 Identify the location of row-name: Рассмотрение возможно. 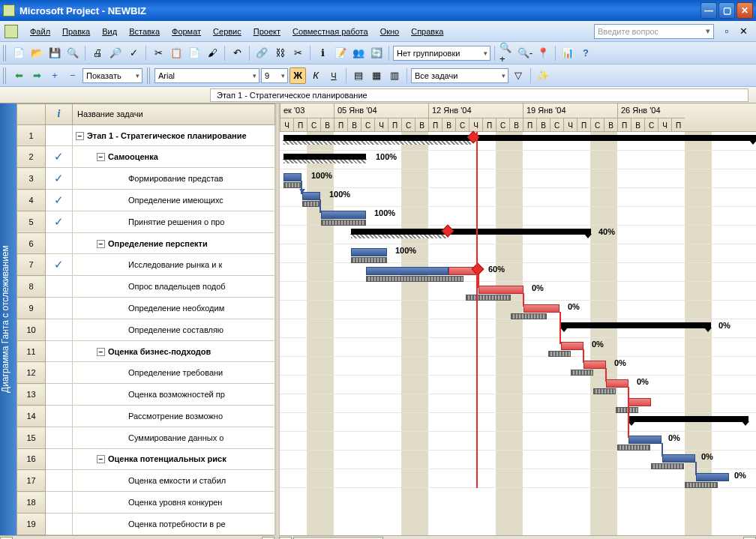
(174, 417).